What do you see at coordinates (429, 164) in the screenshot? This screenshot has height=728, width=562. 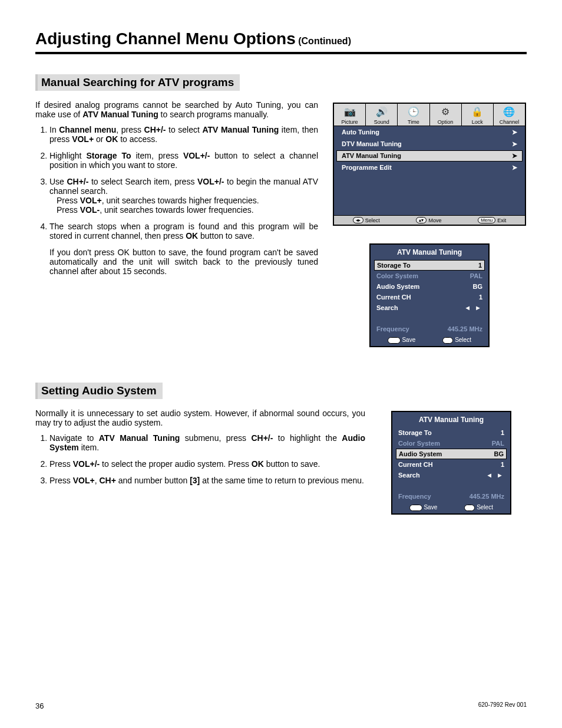 I see `osd-channel-menu: 📷Picture 🔊Sound 🕒Time ⚙Option 🔒Lock 🌐Cha…` at bounding box center [429, 164].